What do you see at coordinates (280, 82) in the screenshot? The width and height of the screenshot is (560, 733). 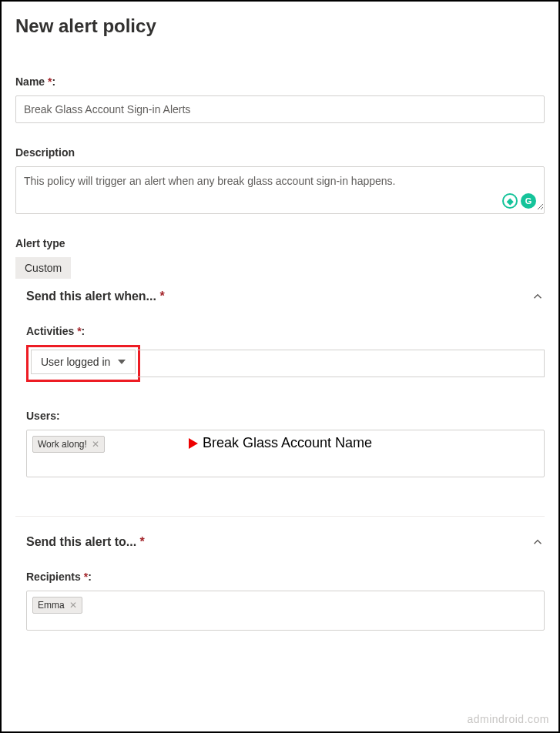 I see `name-label: Name *:` at bounding box center [280, 82].